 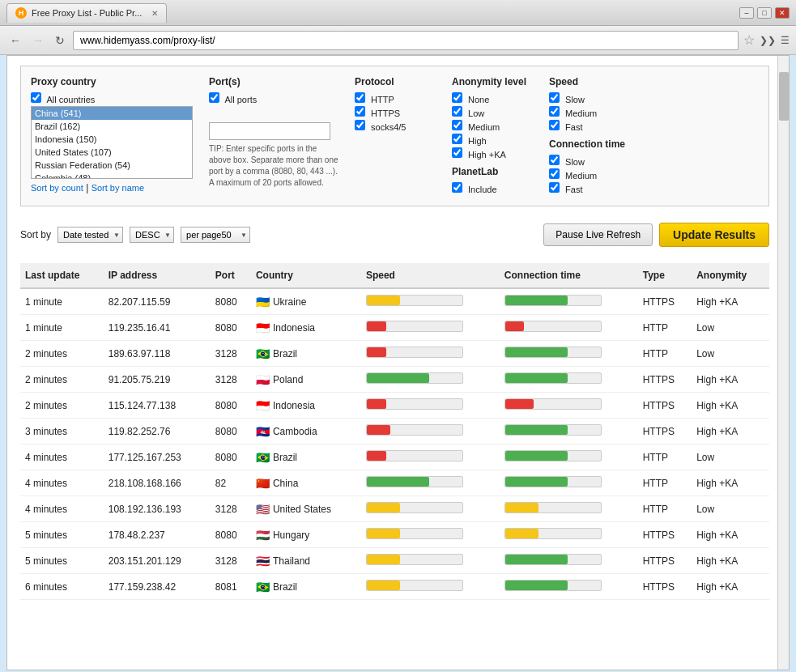 What do you see at coordinates (155, 13) in the screenshot?
I see `tab-close-btn: ✕` at bounding box center [155, 13].